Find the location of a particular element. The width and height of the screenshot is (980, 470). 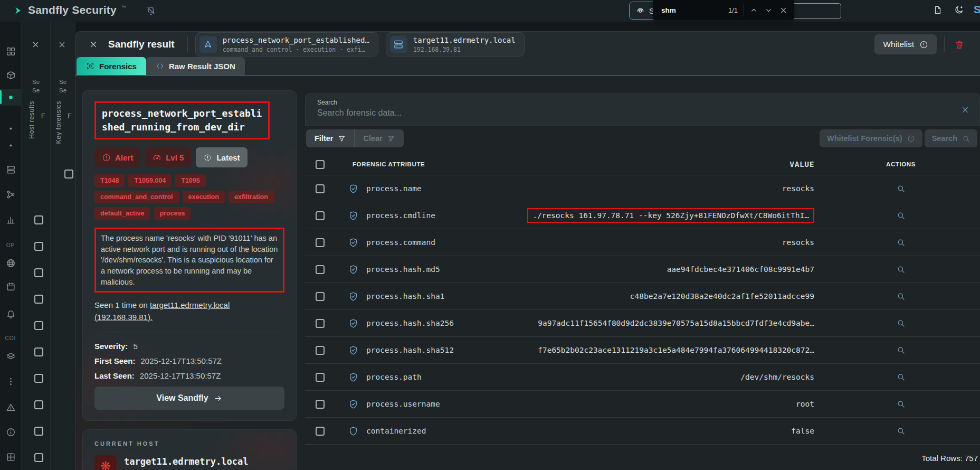

stack-icon is located at coordinates (11, 356).